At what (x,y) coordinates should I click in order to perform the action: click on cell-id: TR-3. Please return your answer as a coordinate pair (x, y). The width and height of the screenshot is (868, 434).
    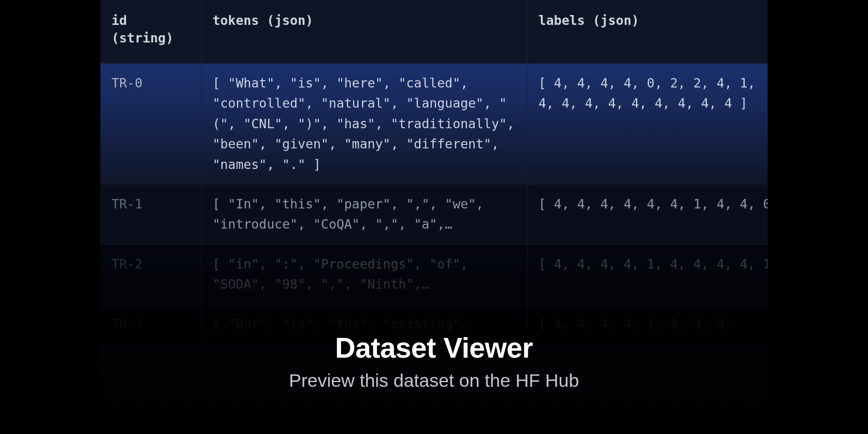
    Looking at the image, I should click on (151, 324).